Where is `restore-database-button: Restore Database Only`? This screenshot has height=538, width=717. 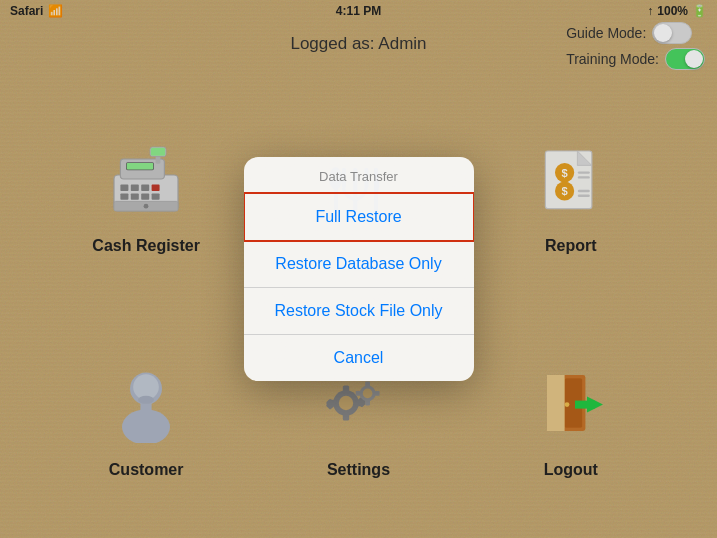 restore-database-button: Restore Database Only is located at coordinates (359, 264).